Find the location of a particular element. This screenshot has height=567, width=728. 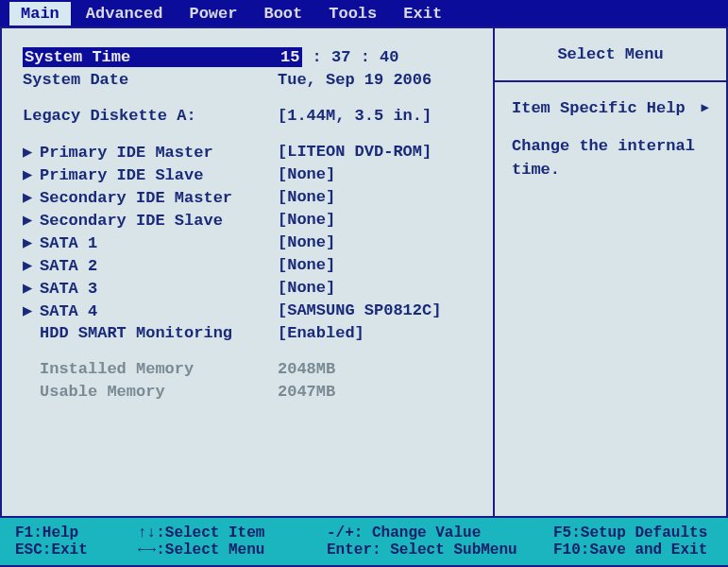

menu-tools: Tools is located at coordinates (353, 13).